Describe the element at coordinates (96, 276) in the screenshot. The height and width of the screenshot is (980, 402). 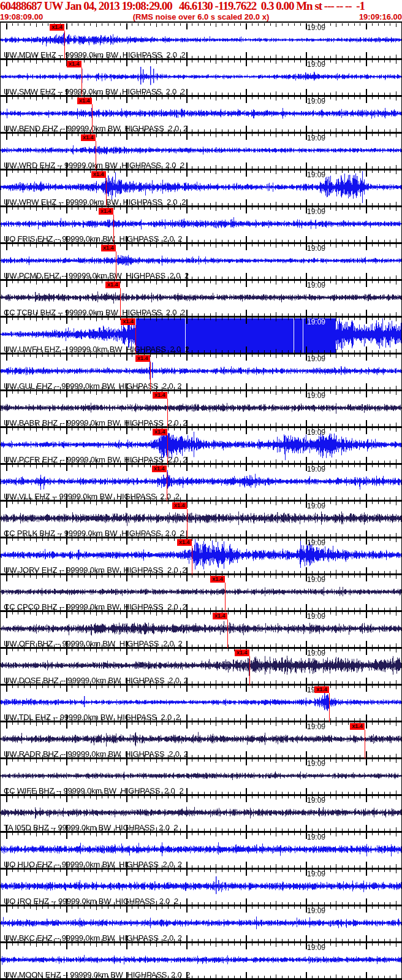
I see `station-label: UW PCMD EHZ -- 99999.0km BW HIGHPASS 2.0…` at that location.